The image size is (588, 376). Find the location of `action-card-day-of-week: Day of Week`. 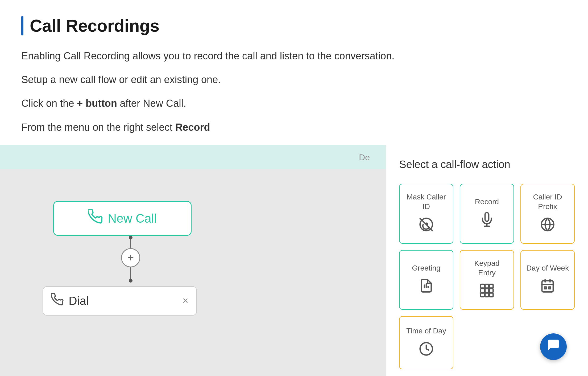

action-card-day-of-week: Day of Week is located at coordinates (548, 280).